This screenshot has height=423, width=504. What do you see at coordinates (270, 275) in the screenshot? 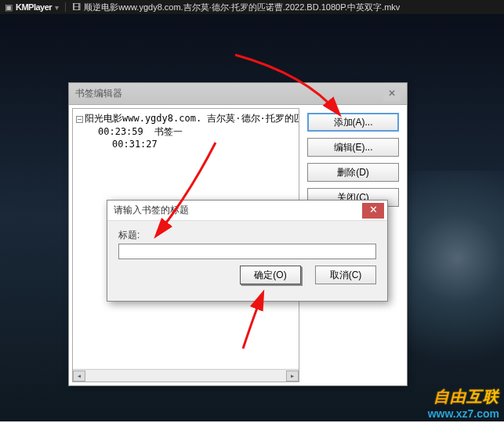
I see `ok-button: 确定(O)` at bounding box center [270, 275].